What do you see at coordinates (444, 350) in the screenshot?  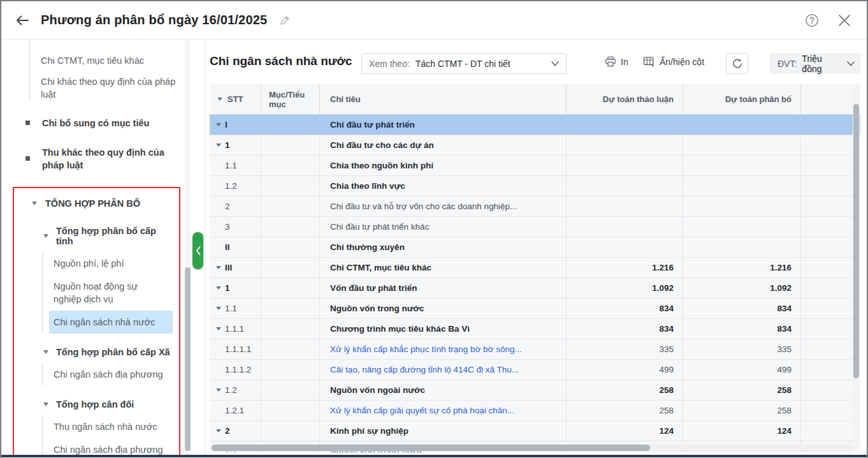 I see `cell-chi-tieu: Xử lý khẩn cấp khắc phục tình trạng bờ b…` at bounding box center [444, 350].